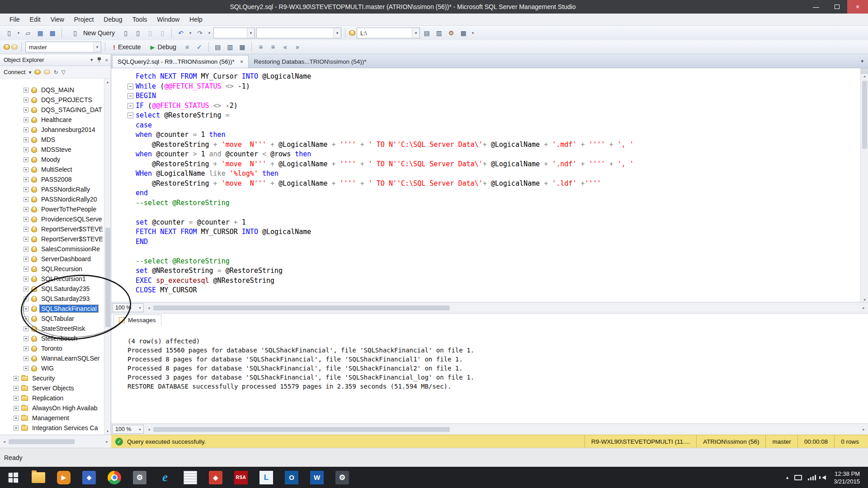 The height and width of the screenshot is (488, 868). Describe the element at coordinates (30, 72) in the screenshot. I see `connect-dropdown-icon: ▾` at that location.